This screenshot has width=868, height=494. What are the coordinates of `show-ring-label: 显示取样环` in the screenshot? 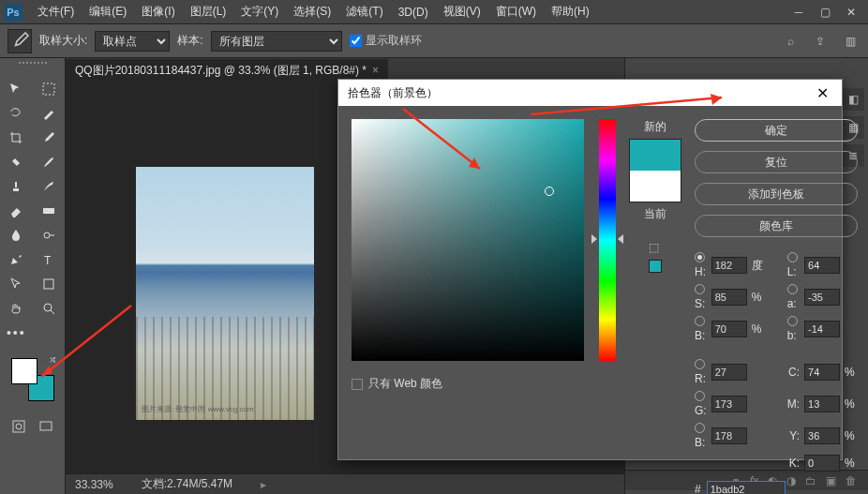 It's located at (394, 41).